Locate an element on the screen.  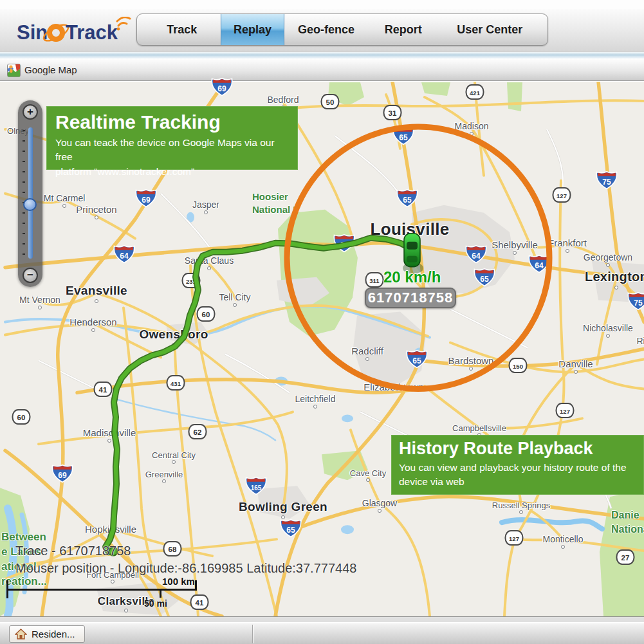
window-top-strip is located at coordinates (322, 5).